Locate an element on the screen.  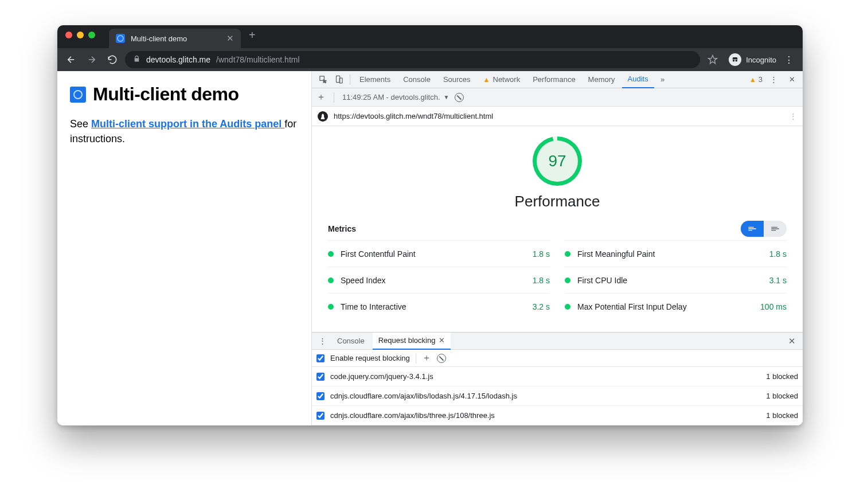
window-controls is located at coordinates (80, 35).